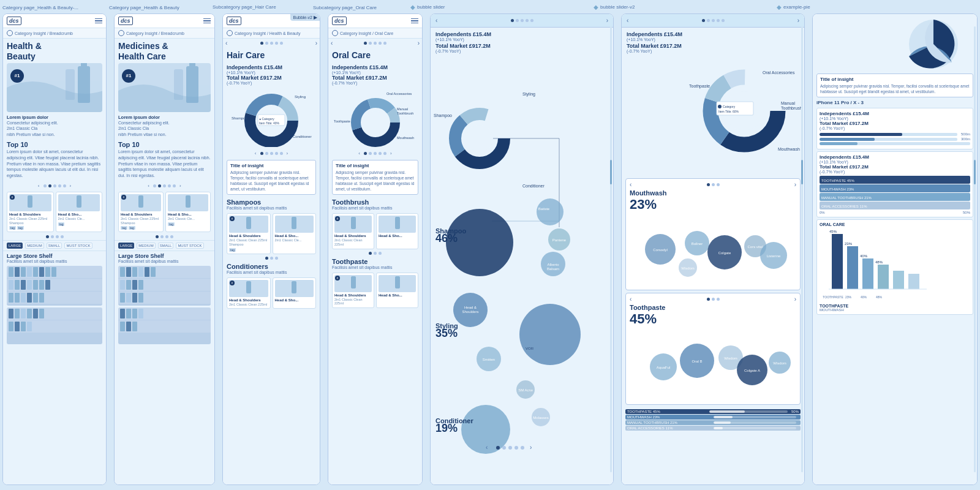 The height and width of the screenshot is (490, 980). What do you see at coordinates (55, 236) in the screenshot?
I see `carousel2-dots-col1` at bounding box center [55, 236].